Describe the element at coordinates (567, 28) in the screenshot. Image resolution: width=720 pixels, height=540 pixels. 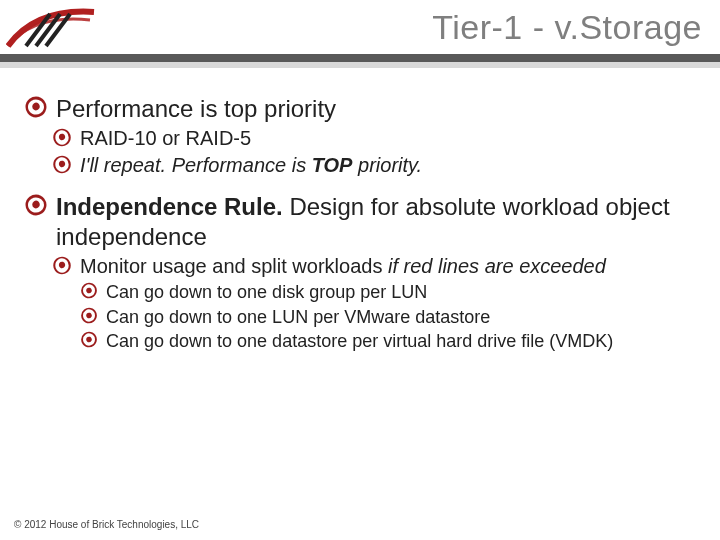
I see `slide-title: Tier-1 - v.Storage` at that location.